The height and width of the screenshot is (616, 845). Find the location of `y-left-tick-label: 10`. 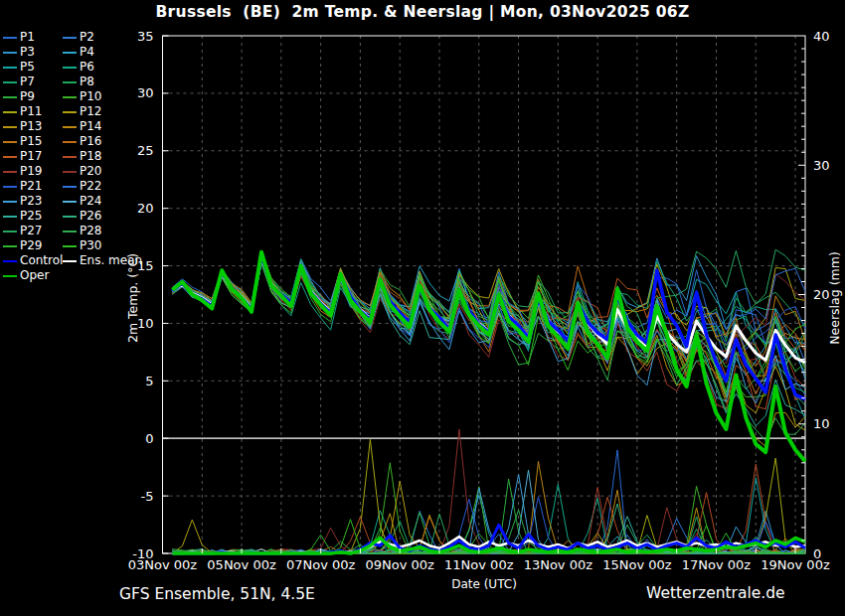

y-left-tick-label: 10 is located at coordinates (145, 324).